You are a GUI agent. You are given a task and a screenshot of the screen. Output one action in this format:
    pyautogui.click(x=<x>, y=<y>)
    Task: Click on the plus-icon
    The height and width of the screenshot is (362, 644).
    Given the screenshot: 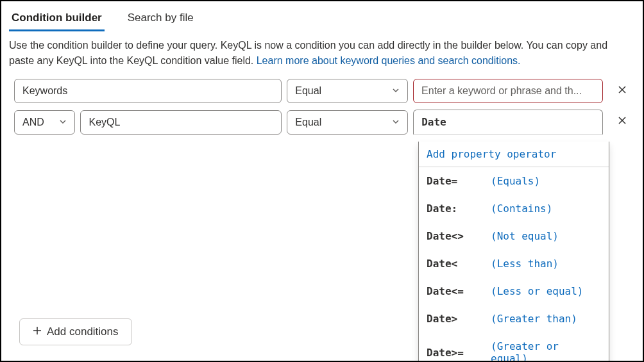 What is the action you would take?
    pyautogui.click(x=37, y=332)
    